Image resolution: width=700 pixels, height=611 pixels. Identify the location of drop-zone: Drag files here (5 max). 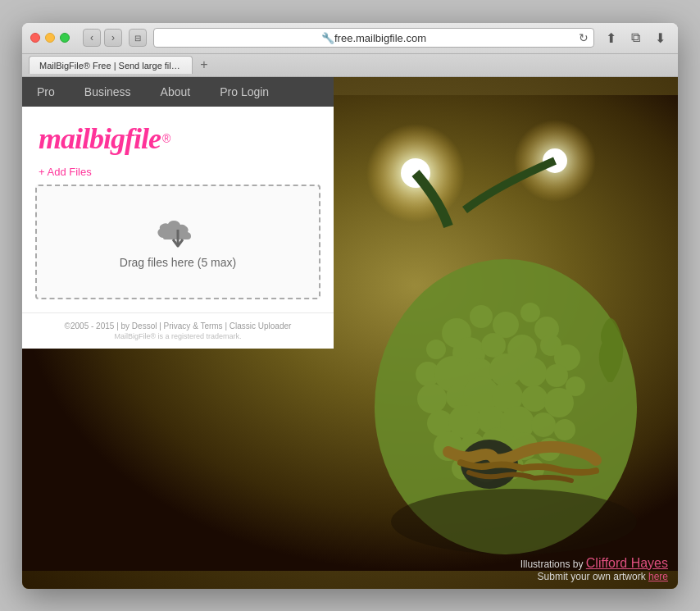
(178, 242).